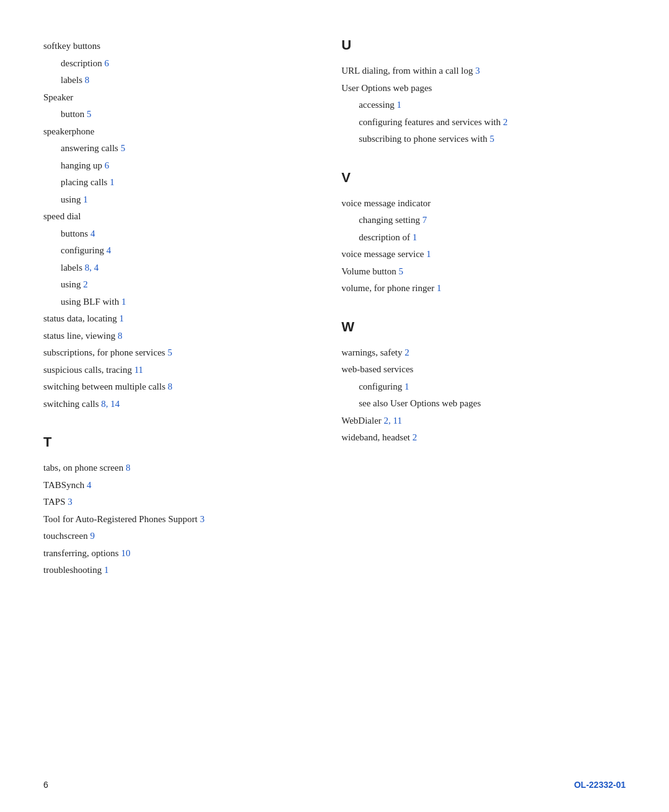  What do you see at coordinates (492, 404) in the screenshot?
I see `index-entry: see also User Options web pages` at bounding box center [492, 404].